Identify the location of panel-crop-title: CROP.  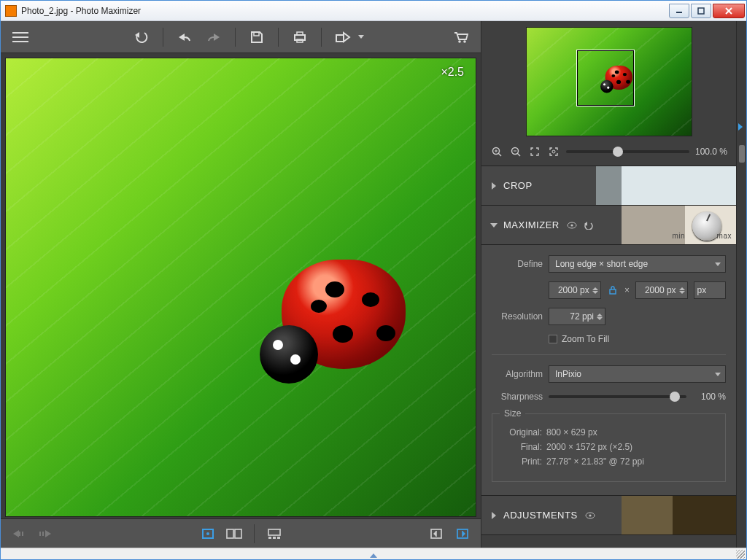
(518, 185).